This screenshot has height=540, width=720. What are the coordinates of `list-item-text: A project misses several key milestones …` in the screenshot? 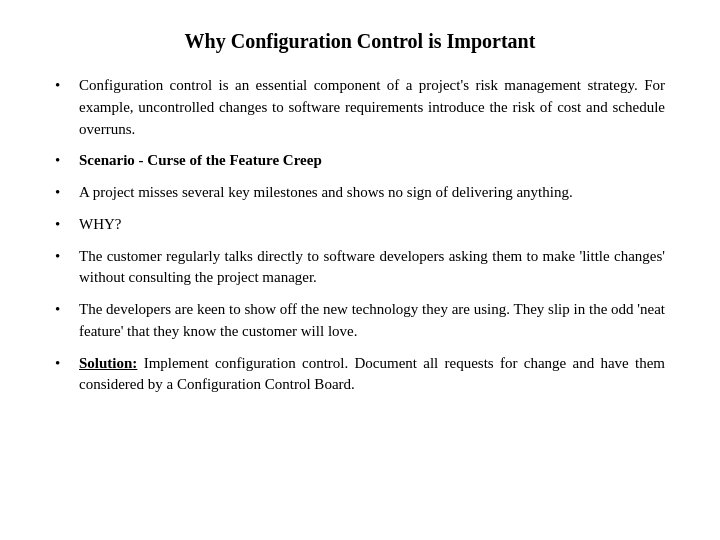 It's located at (372, 193).